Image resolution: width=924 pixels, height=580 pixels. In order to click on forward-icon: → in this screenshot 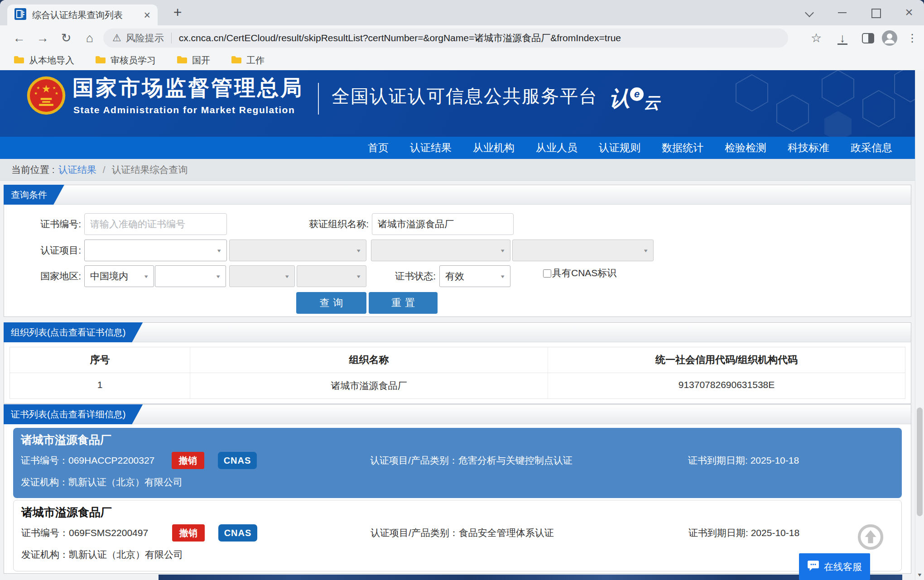, I will do `click(43, 38)`.